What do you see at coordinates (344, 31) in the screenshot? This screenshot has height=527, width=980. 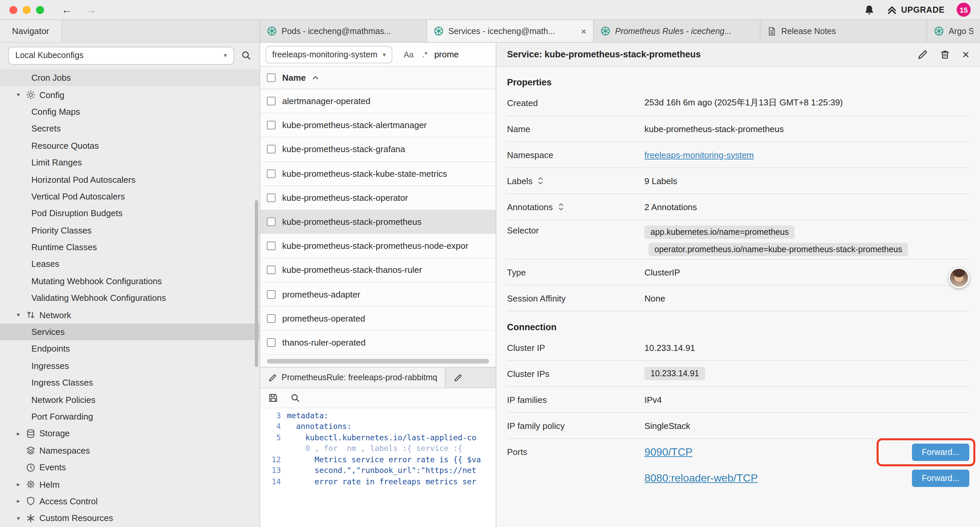 I see `tab-pods: Pods - icecheng@mathmas...` at bounding box center [344, 31].